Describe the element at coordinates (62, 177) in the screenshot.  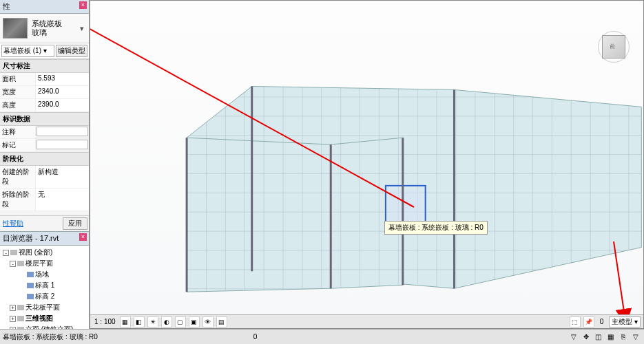
I see `prop-value: 新构造` at that location.